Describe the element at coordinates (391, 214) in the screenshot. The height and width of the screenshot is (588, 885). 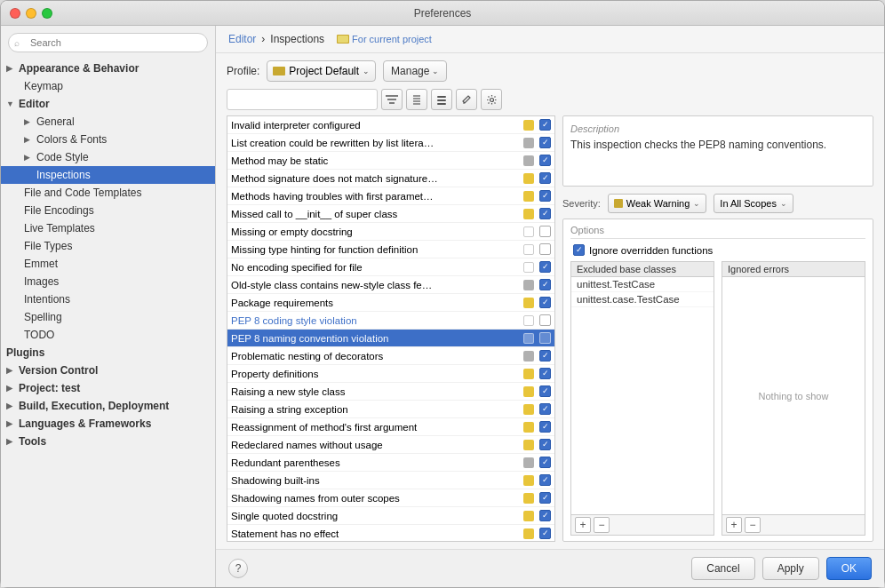
I see `table-row: Missed call to __init__ of super class` at that location.